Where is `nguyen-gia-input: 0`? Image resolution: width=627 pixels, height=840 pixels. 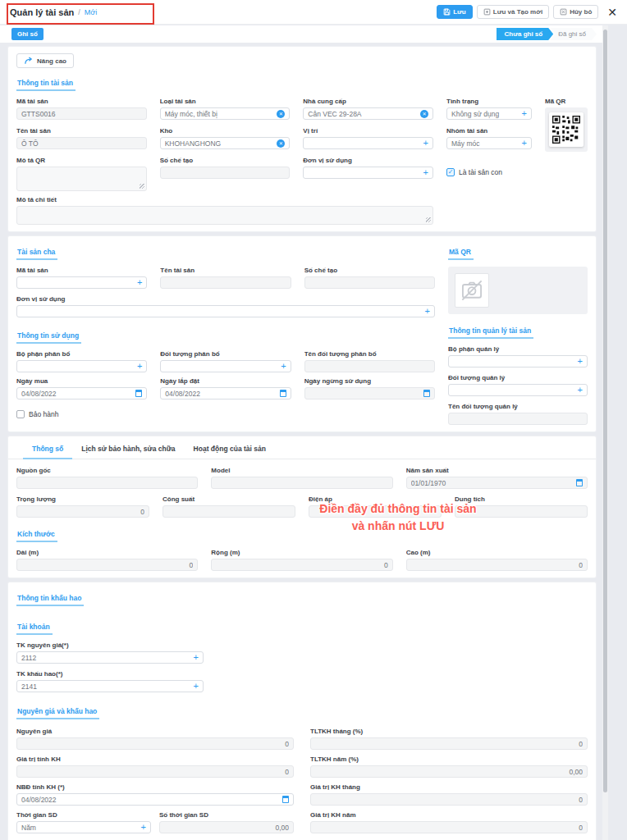 nguyen-gia-input: 0 is located at coordinates (155, 743).